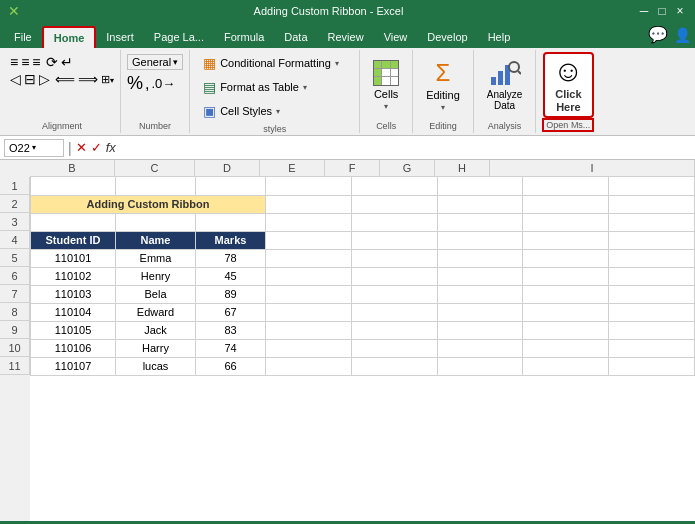  What do you see at coordinates (309, 276) in the screenshot?
I see `cell-e6` at bounding box center [309, 276].